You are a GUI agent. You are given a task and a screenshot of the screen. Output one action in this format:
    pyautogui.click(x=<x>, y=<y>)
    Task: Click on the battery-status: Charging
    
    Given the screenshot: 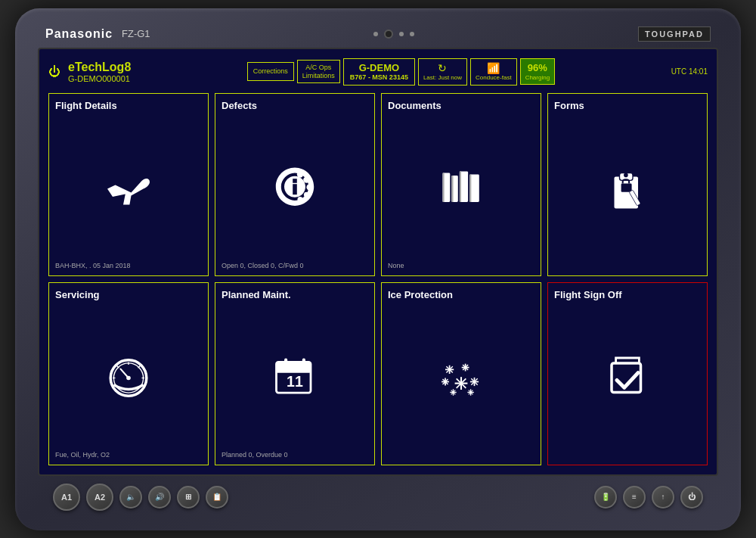 What is the action you would take?
    pyautogui.click(x=538, y=78)
    